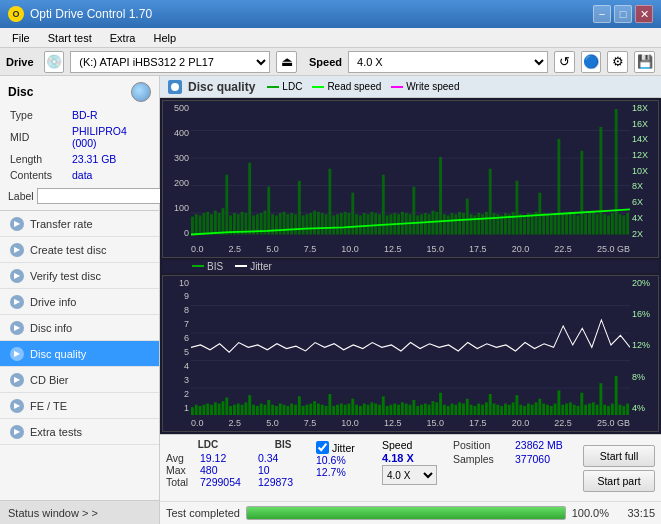 Image resolution: width=661 pixels, height=524 pixels. I want to click on drive-icon-button: 💿, so click(54, 62).